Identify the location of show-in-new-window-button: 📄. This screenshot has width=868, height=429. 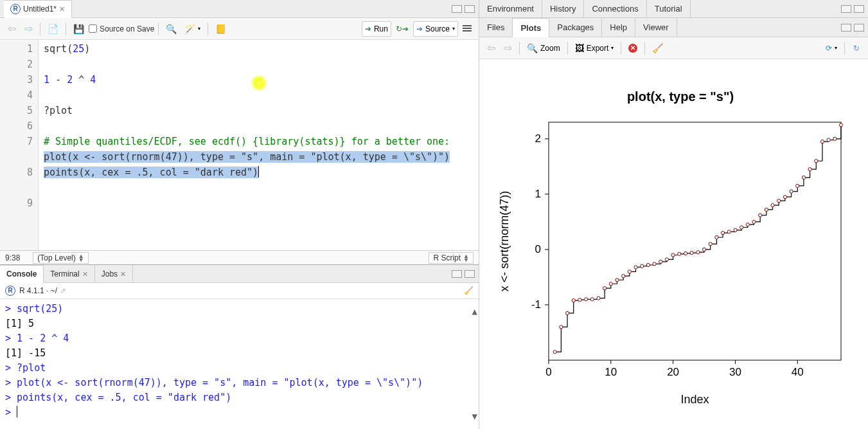
(53, 29).